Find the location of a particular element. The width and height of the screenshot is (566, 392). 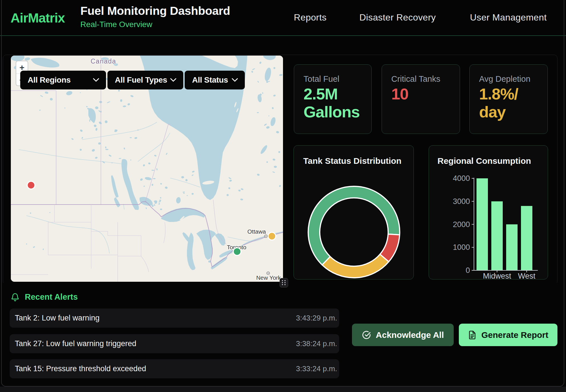

stat-label: Critical Tanks is located at coordinates (422, 79).